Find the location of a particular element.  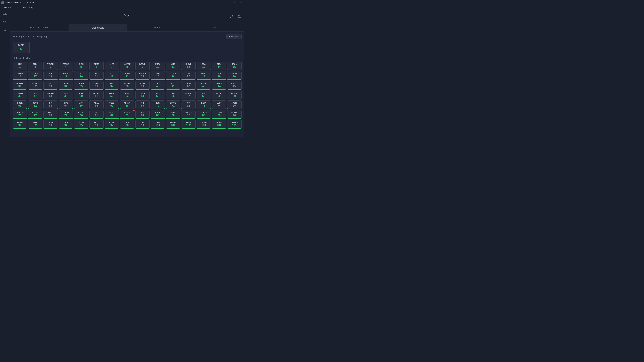

pool-card-decnt: DECNT45 is located at coordinates (234, 85).